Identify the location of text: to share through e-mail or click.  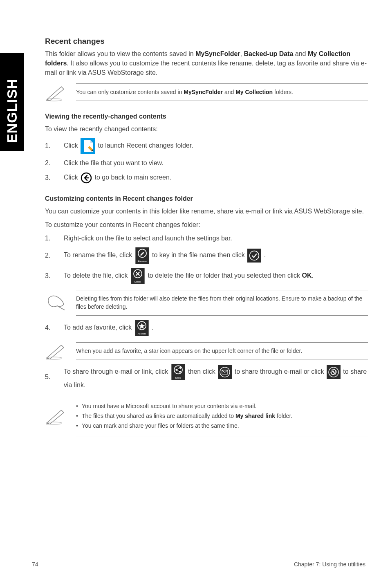
(280, 371).